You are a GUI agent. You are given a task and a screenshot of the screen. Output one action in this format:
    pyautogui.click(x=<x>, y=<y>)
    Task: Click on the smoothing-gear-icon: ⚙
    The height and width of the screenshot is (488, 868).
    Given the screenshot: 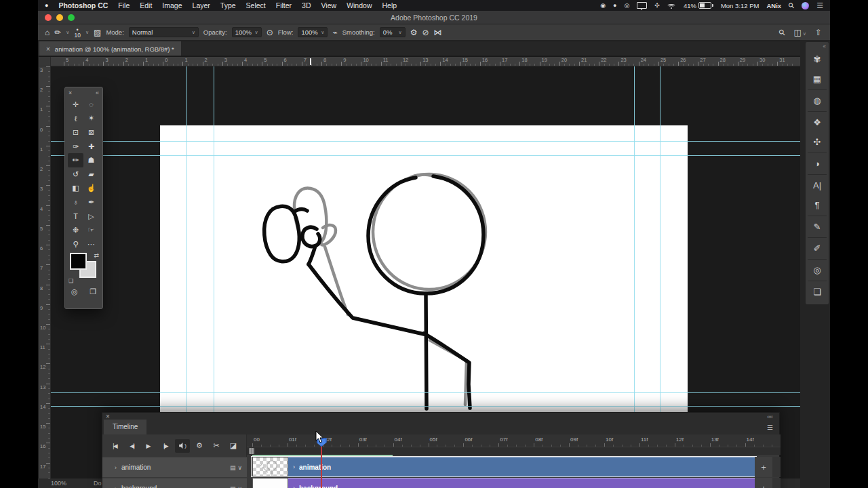 What is the action you would take?
    pyautogui.click(x=414, y=33)
    